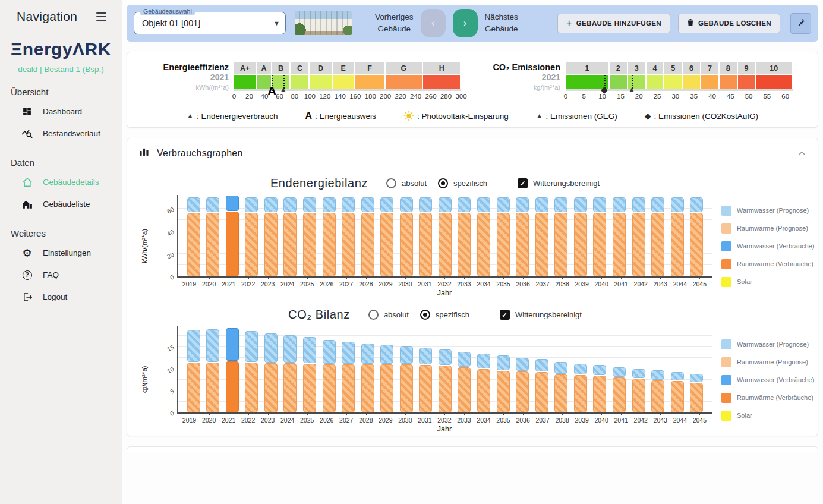 This screenshot has width=823, height=504. I want to click on x-tick-label: 2027, so click(346, 284).